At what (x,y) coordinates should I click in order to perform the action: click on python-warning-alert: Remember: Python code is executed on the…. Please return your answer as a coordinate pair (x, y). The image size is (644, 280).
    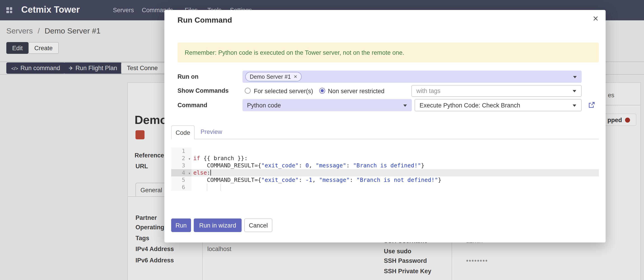
    Looking at the image, I should click on (388, 53).